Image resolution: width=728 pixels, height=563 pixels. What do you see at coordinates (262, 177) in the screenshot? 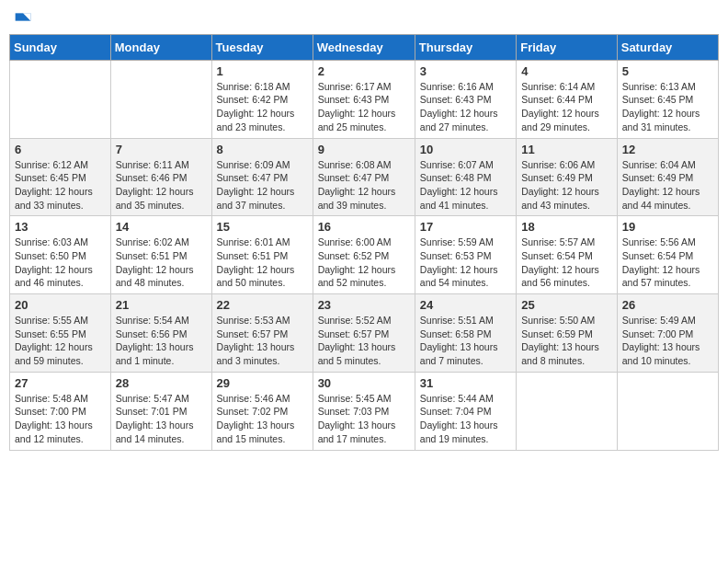
I see `calendar-cell: 8Sunrise: 6:09 AM Sunset: 6:47 PM Daylig…` at bounding box center [262, 177].